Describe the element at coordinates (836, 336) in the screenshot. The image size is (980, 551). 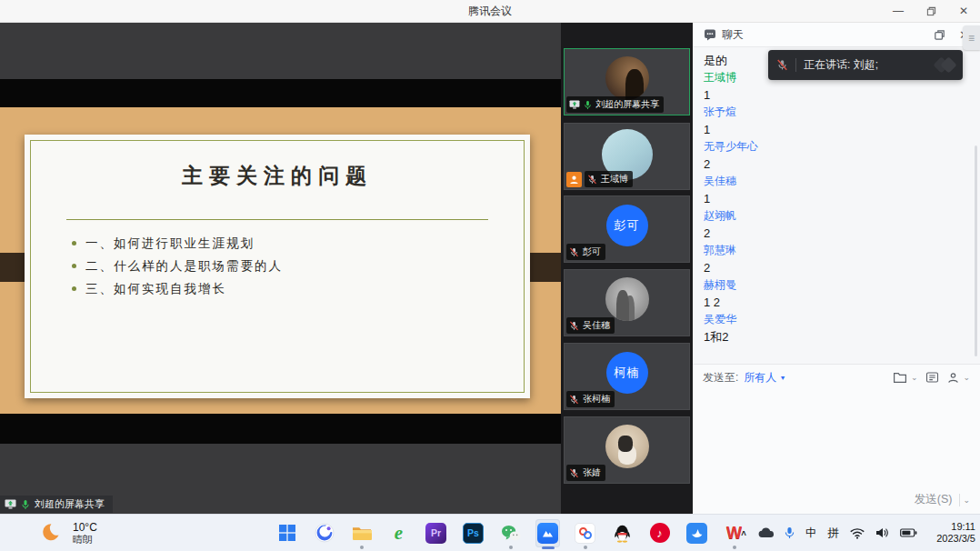
I see `chat-message: 1和2` at that location.